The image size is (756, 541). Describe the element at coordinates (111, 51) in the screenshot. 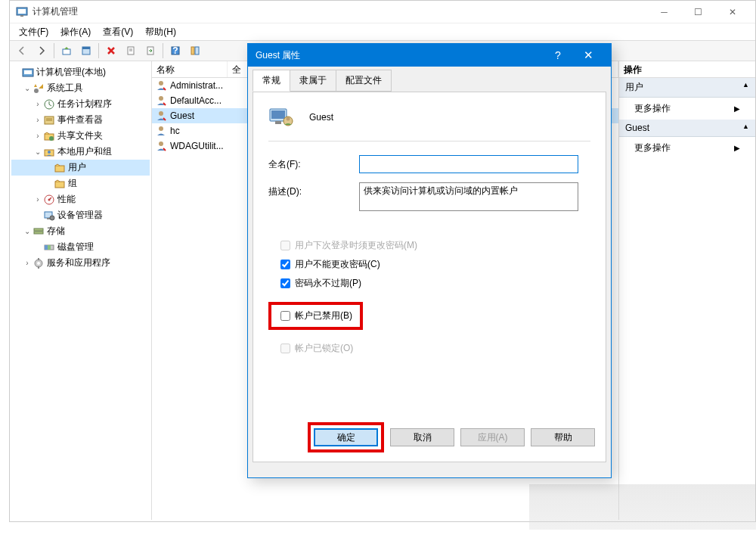

I see `delete-button` at that location.